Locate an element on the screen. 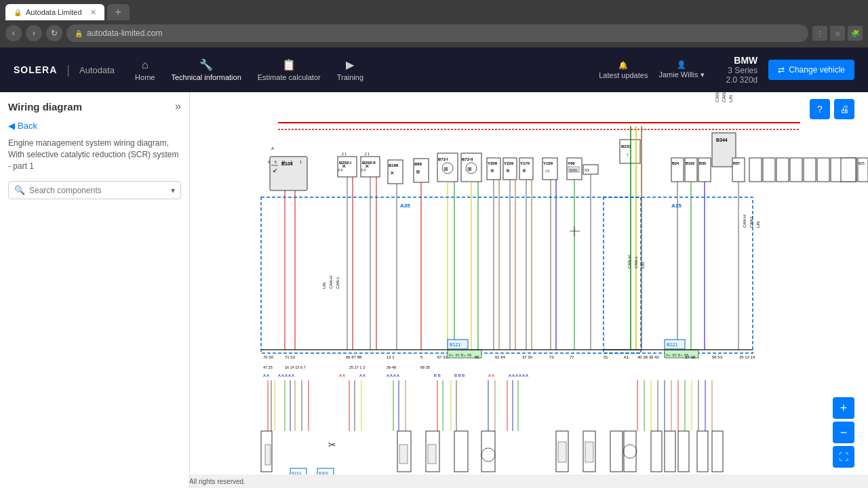  sidebar-header: Wiring diagram » is located at coordinates (95, 106).